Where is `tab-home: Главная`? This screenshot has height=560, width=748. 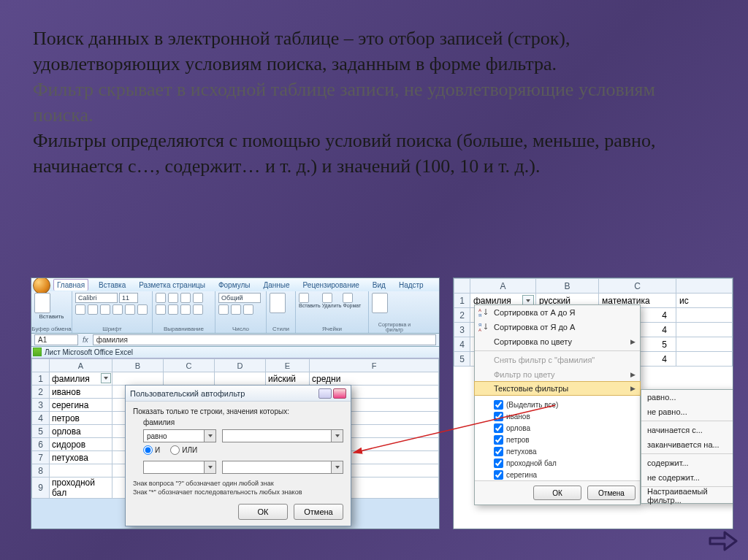
tab-home: Главная is located at coordinates (71, 285).